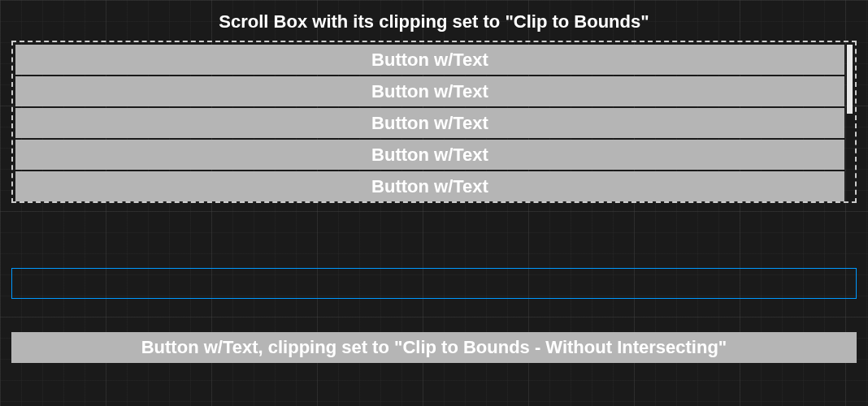 The width and height of the screenshot is (868, 406). What do you see at coordinates (850, 80) in the screenshot?
I see `scrollbar-thumb` at bounding box center [850, 80].